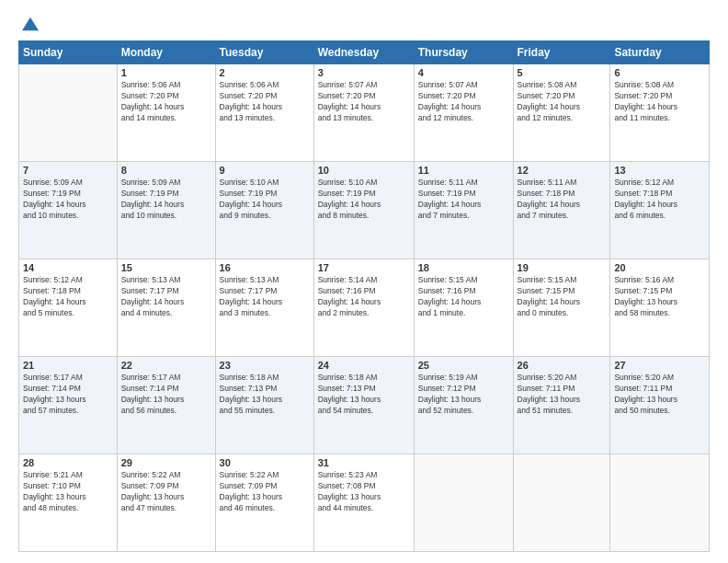  I want to click on day-number: 13, so click(660, 170).